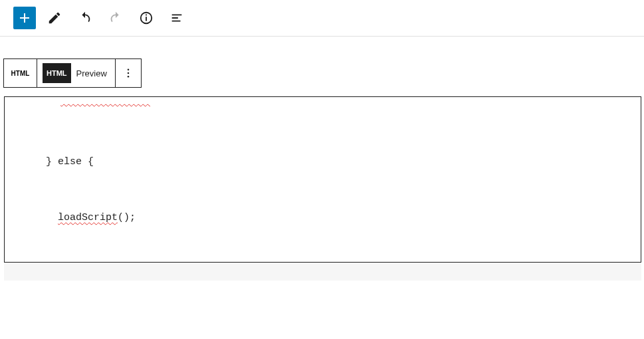 The width and height of the screenshot is (644, 339). What do you see at coordinates (72, 73) in the screenshot?
I see `block-toolbar: HTML HTML Preview` at bounding box center [72, 73].